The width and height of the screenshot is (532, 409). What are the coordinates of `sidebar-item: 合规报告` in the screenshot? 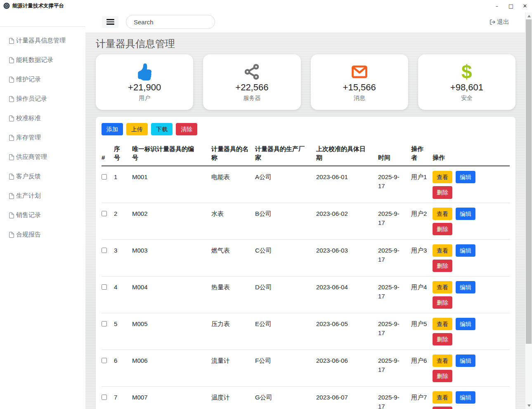 It's located at (43, 234).